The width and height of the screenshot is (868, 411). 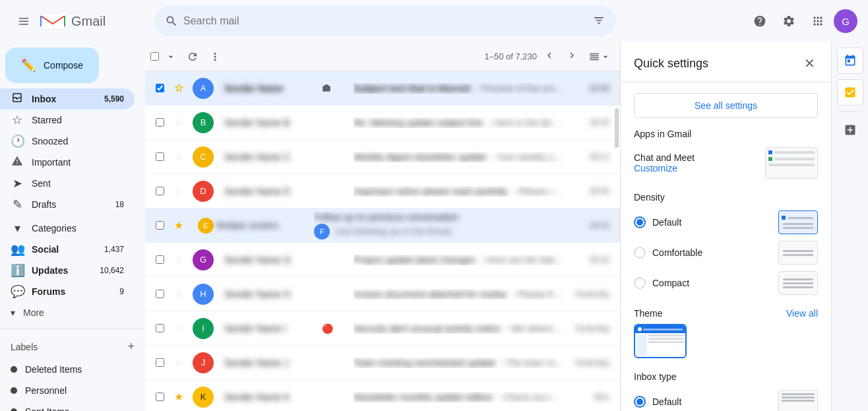 I want to click on inbox-default-radio, so click(x=640, y=402).